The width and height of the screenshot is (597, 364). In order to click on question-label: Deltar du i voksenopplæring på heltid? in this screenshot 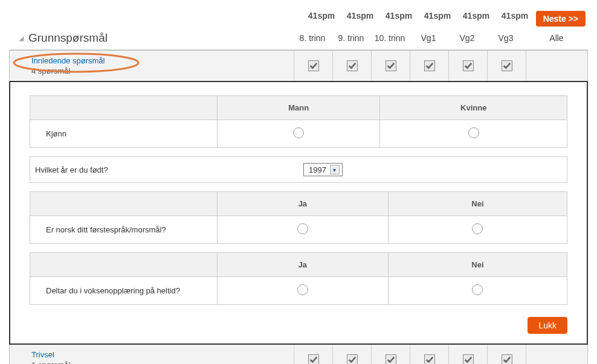, I will do `click(124, 291)`.